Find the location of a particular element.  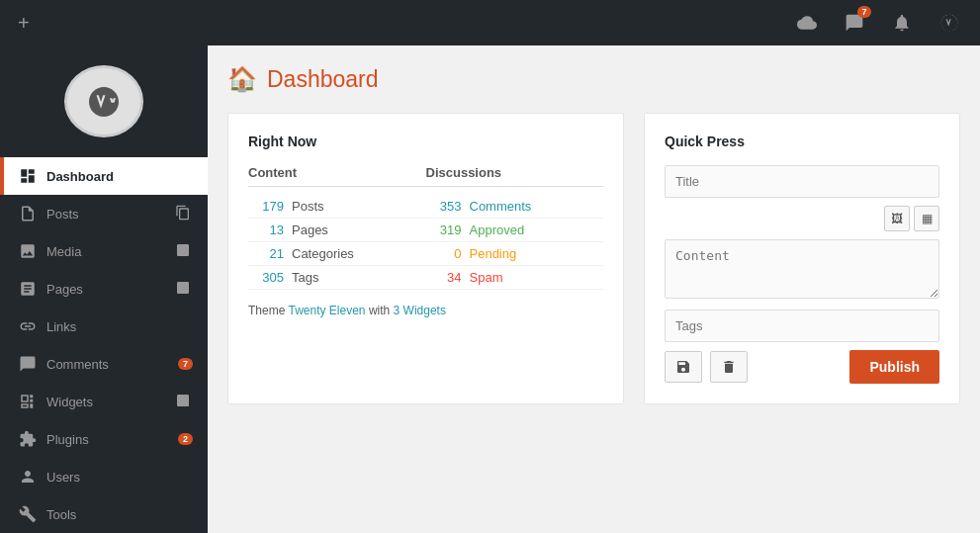

categories-label: Categories is located at coordinates (322, 253).